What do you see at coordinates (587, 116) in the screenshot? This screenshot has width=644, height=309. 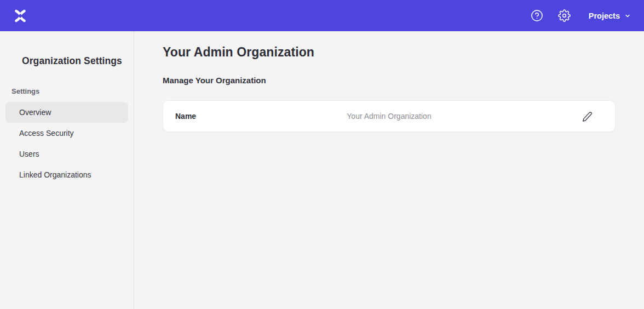 I see `edit-name-button` at bounding box center [587, 116].